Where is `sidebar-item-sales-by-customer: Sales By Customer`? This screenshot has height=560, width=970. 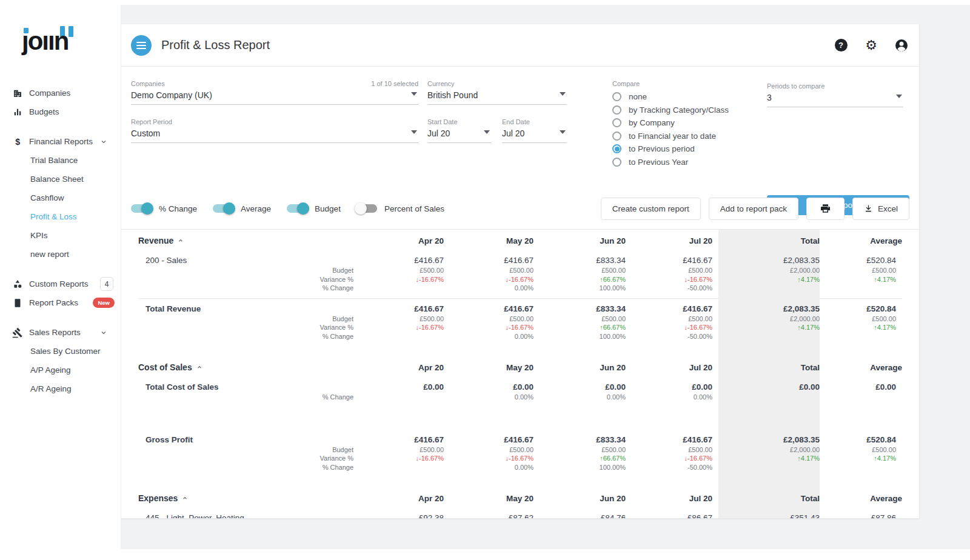 sidebar-item-sales-by-customer: Sales By Customer is located at coordinates (61, 352).